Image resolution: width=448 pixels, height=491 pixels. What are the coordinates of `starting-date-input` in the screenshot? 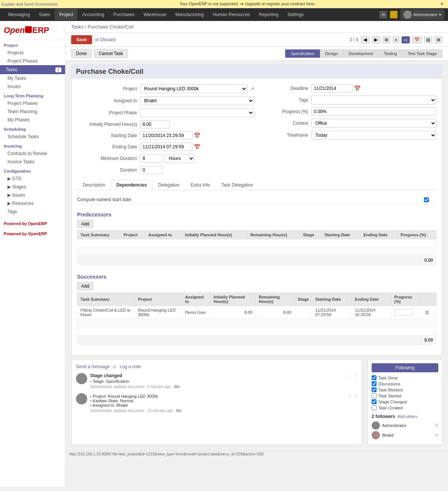 It's located at (166, 136).